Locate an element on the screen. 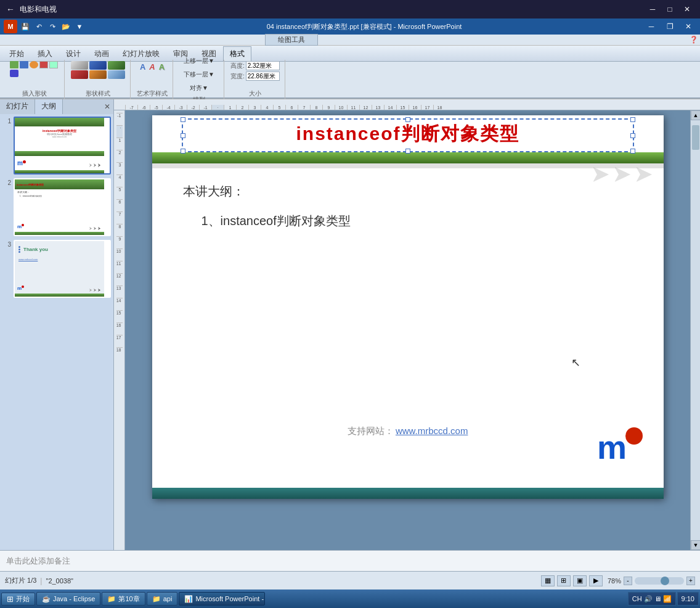 The width and height of the screenshot is (700, 608). outline-title-container: 本讲大纲： is located at coordinates (214, 191).